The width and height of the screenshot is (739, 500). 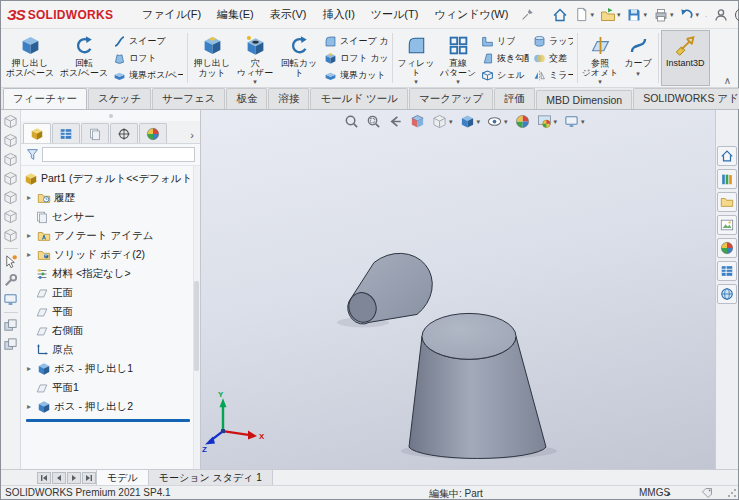 I want to click on zoom-to-area-button, so click(x=374, y=122).